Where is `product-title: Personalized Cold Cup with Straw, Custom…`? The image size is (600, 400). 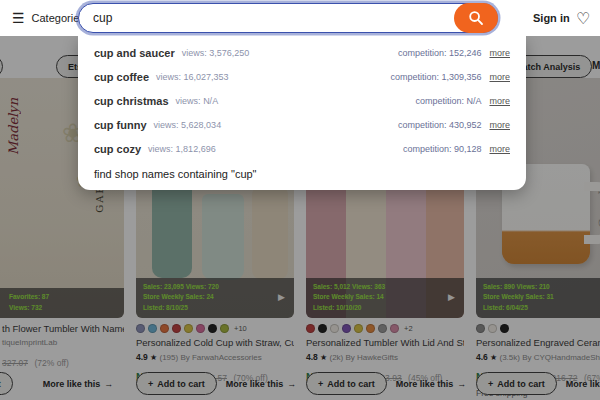 product-title: Personalized Cold Cup with Straw, Custom… is located at coordinates (215, 342).